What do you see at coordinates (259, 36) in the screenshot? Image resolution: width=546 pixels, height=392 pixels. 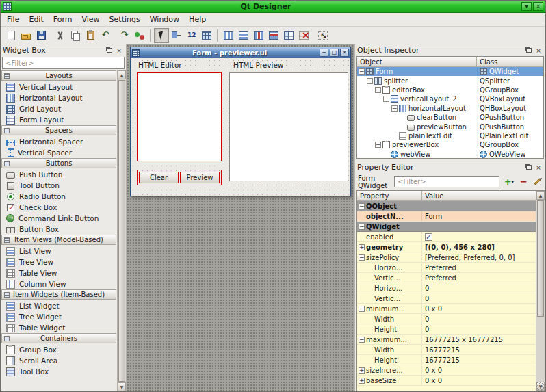 I see `layout-horizontal-splitter-button` at bounding box center [259, 36].